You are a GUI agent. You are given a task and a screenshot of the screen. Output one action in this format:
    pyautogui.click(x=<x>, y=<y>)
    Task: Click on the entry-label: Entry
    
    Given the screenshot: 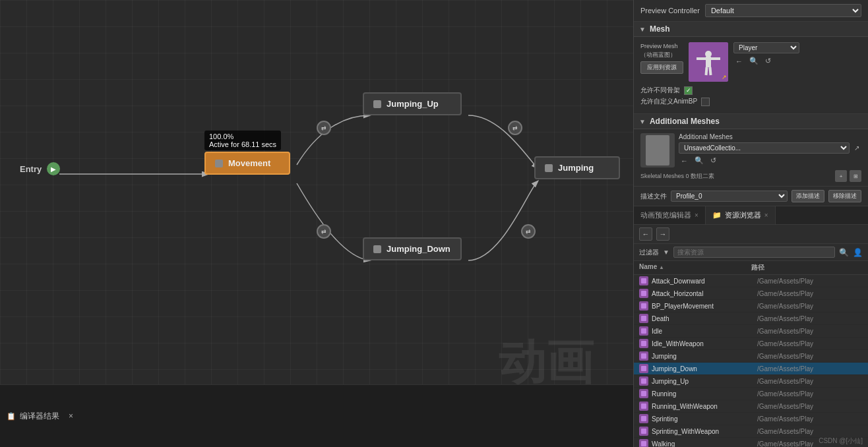 What is the action you would take?
    pyautogui.click(x=30, y=169)
    